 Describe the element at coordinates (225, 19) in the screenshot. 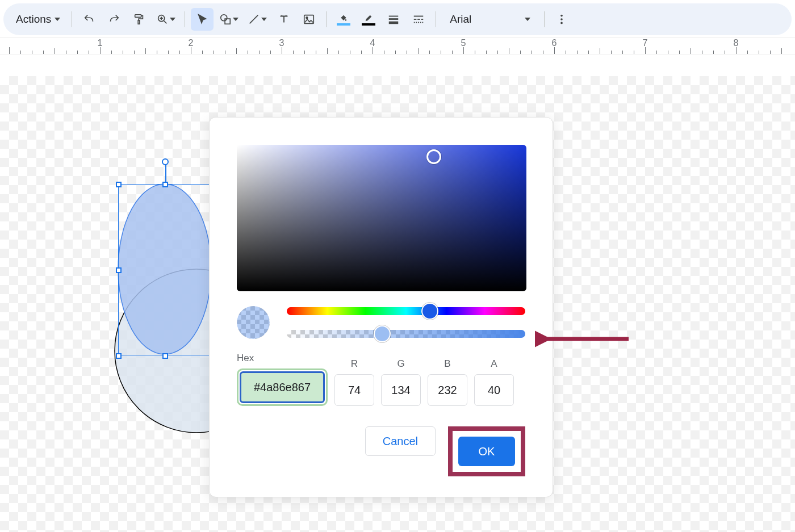

I see `shapes-icon` at that location.